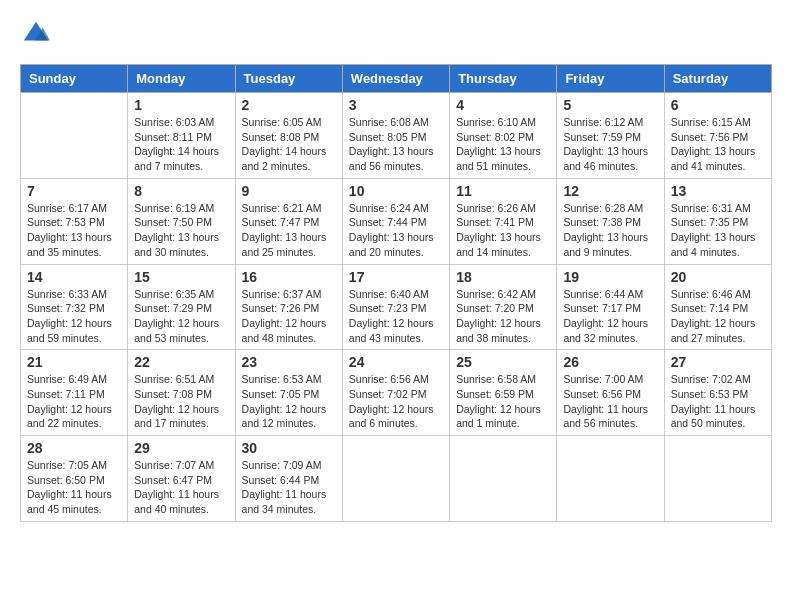 The image size is (792, 612). What do you see at coordinates (610, 221) in the screenshot?
I see `calendar-cell: 12Sunrise: 6:28 AMSunset: 7:38 PMDayligh…` at bounding box center [610, 221].